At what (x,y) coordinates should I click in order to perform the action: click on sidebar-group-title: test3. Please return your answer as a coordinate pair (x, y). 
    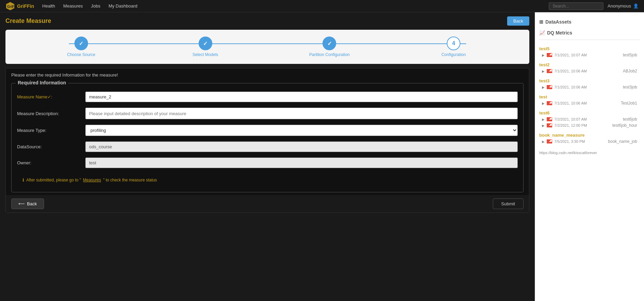
    Looking at the image, I should click on (590, 81).